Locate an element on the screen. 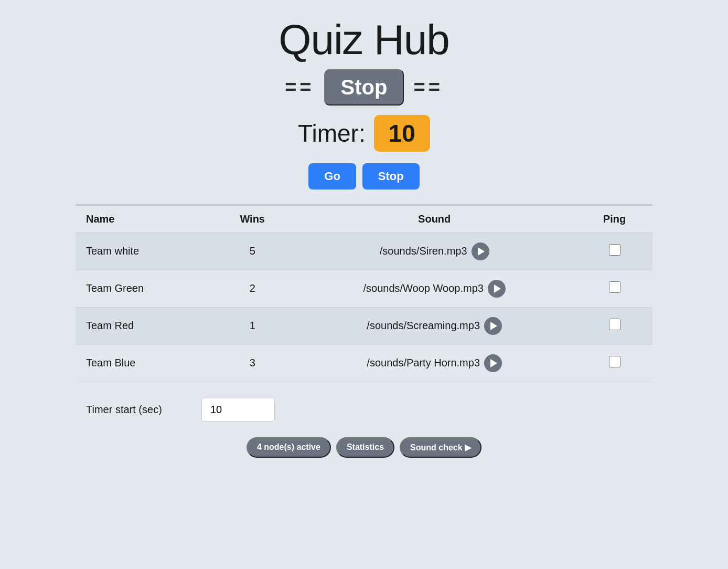 The width and height of the screenshot is (728, 569). table-row: Team white5/sounds/Siren.mp3 is located at coordinates (364, 251).